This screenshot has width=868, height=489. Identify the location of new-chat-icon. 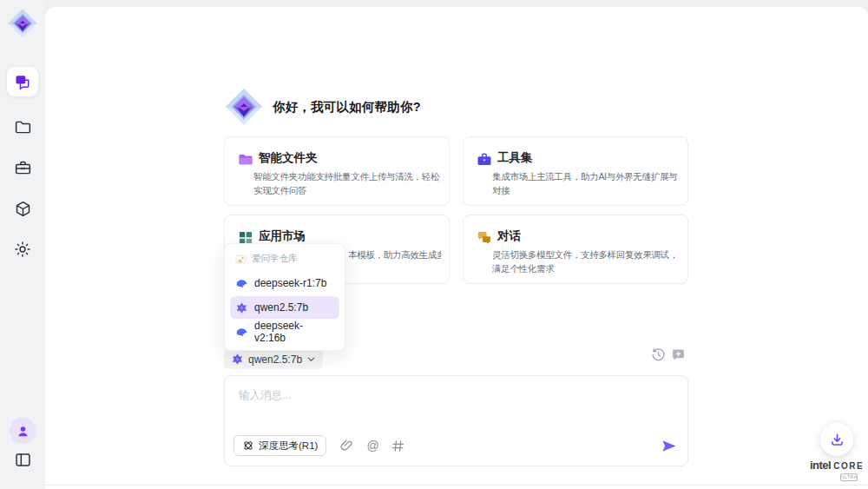
(679, 354).